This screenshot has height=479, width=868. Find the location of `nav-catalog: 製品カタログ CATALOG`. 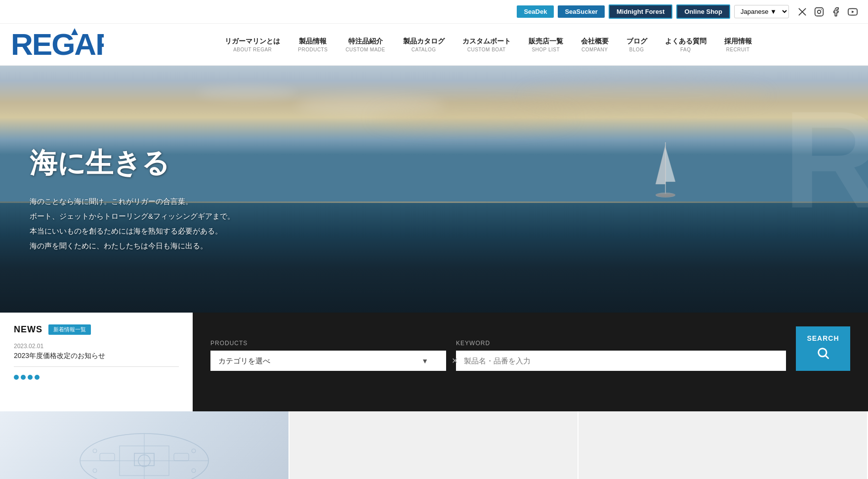

nav-catalog: 製品カタログ CATALOG is located at coordinates (424, 44).